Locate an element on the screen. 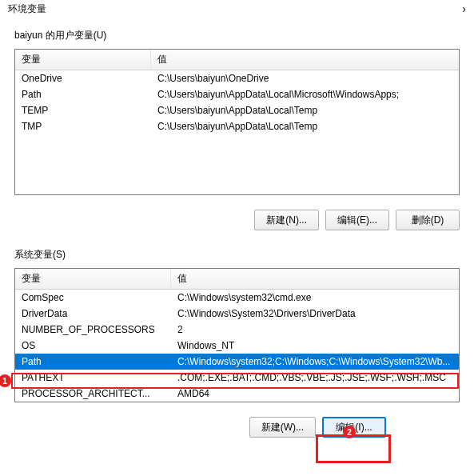 The image size is (474, 476). user-edit-button: 编辑(E)... is located at coordinates (357, 220).